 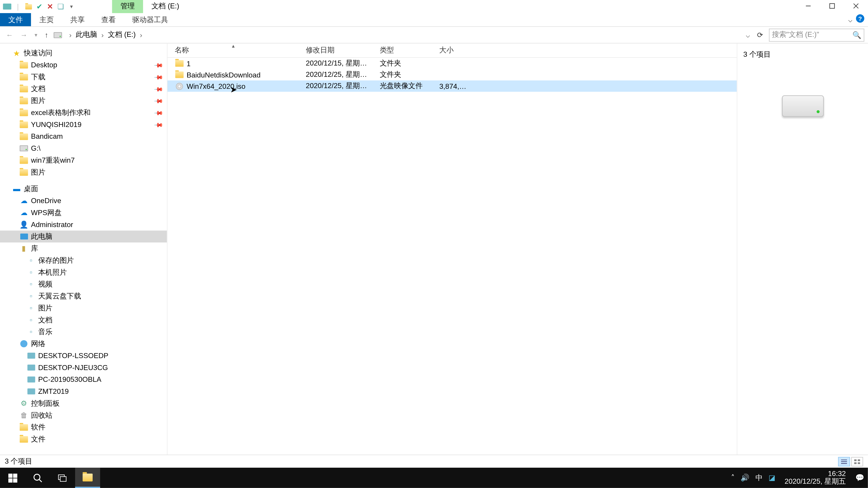 What do you see at coordinates (12, 478) in the screenshot?
I see `start-button` at bounding box center [12, 478].